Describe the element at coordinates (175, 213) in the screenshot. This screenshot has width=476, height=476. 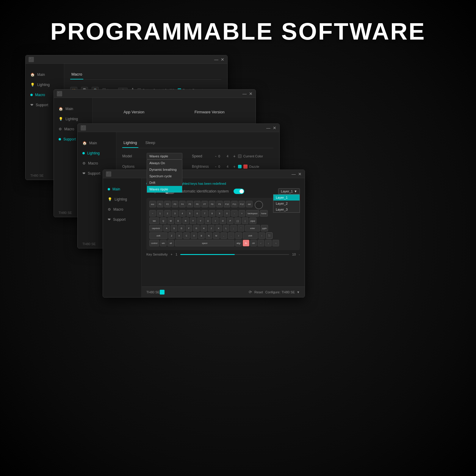
I see `key-3: 3` at that location.